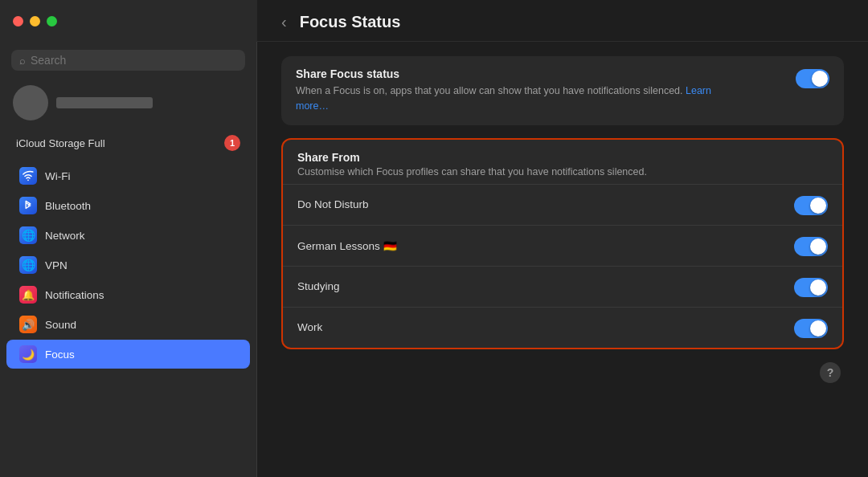 The height and width of the screenshot is (477, 868). I want to click on notifications-icon: 🔔, so click(28, 295).